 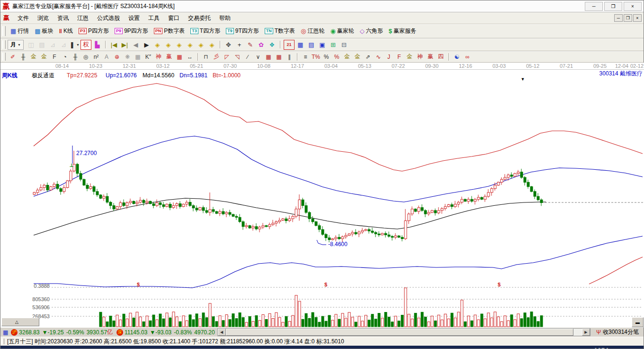 I want to click on scroll-right-arrow: ▶, so click(x=586, y=332).